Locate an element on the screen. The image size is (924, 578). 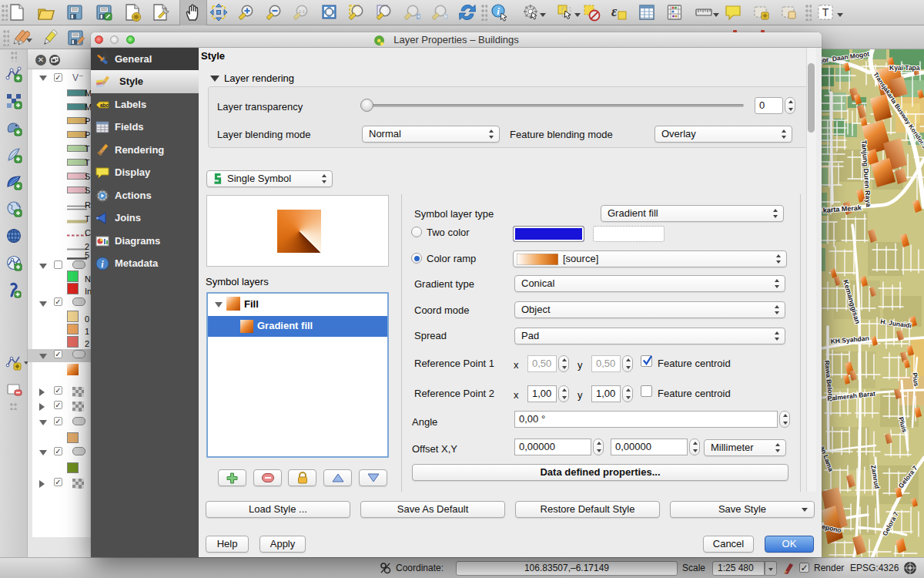
svg-text: 1:1 is located at coordinates (302, 12).